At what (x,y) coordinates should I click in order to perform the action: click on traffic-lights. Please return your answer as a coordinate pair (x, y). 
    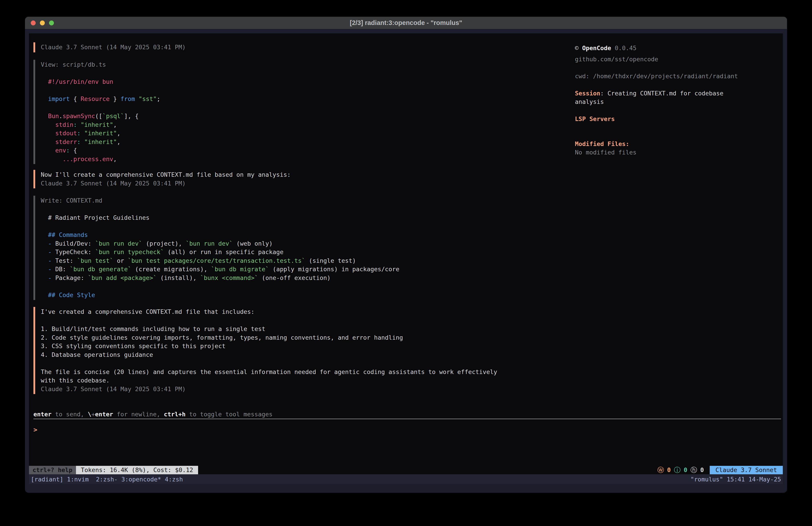
    Looking at the image, I should click on (42, 23).